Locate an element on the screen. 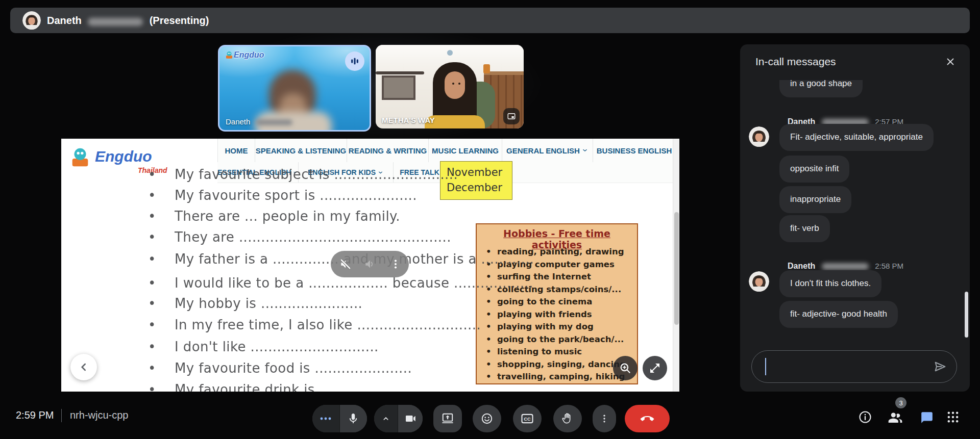 This screenshot has height=439, width=980. apps-button is located at coordinates (953, 417).